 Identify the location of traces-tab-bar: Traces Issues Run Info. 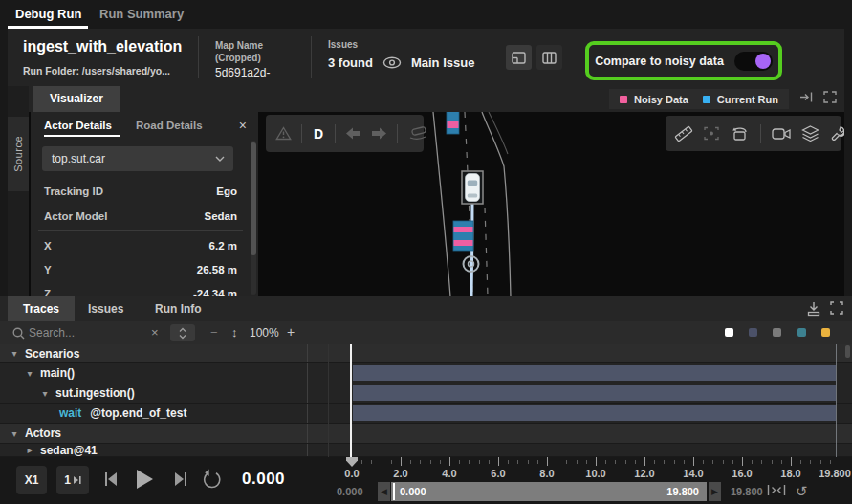
(426, 309).